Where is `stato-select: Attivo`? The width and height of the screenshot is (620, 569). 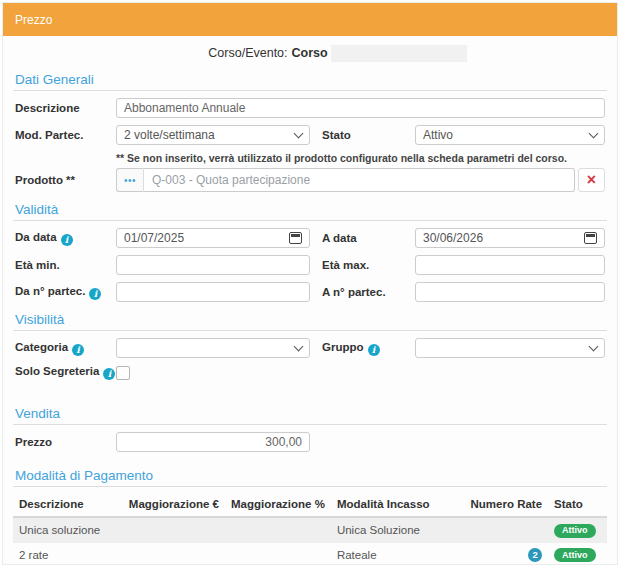 stato-select: Attivo is located at coordinates (510, 135).